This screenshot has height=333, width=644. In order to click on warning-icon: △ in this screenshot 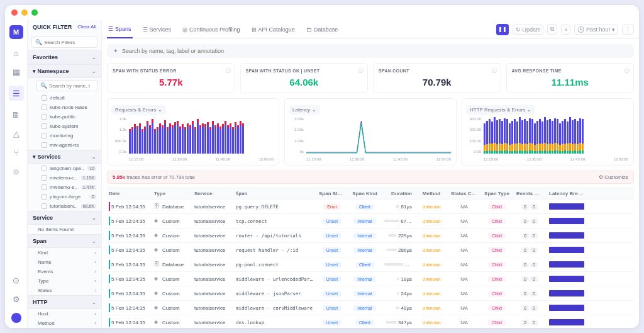, I will do `click(16, 133)`.